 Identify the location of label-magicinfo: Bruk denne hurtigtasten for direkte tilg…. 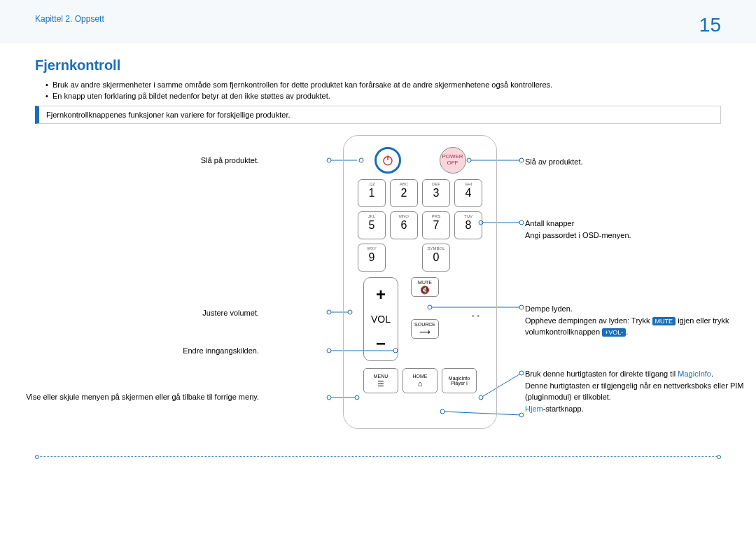
(640, 391).